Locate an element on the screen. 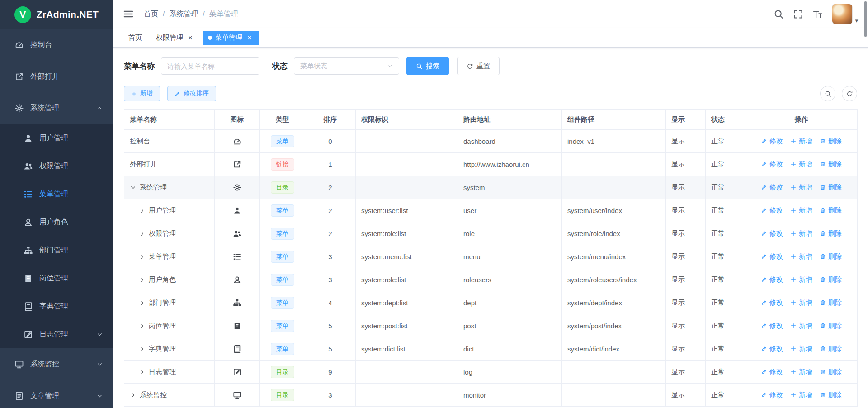 The width and height of the screenshot is (868, 408). sidebar-item-system: 系统管理 is located at coordinates (57, 108).